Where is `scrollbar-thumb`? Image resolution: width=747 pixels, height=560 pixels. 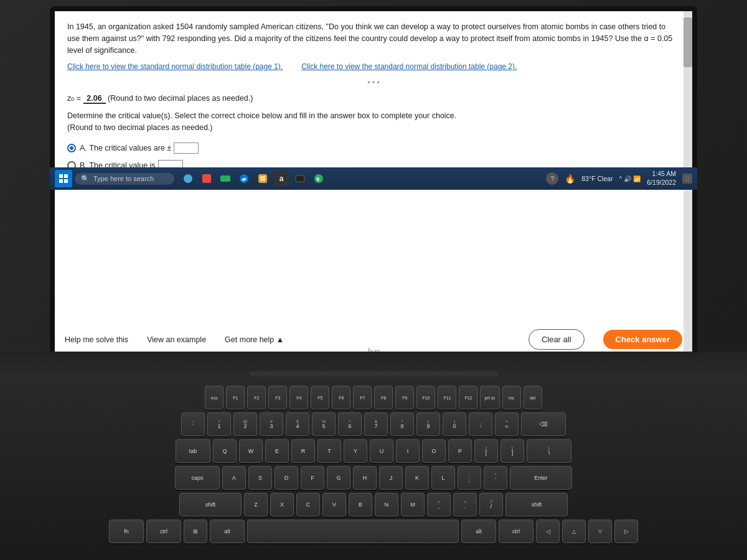 scrollbar-thumb is located at coordinates (688, 42).